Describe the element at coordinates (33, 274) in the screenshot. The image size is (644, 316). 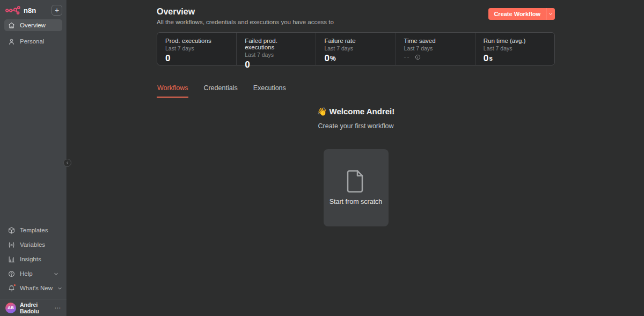
I see `sidebar-item-help: Help` at that location.